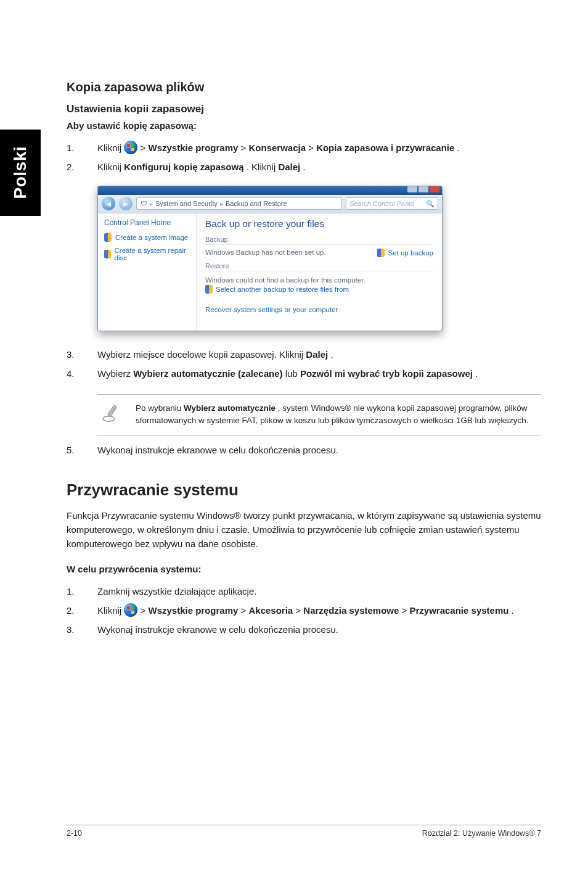 Image resolution: width=588 pixels, height=887 pixels. Describe the element at coordinates (304, 611) in the screenshot. I see `steps-restore: 1. Zamknij wszystkie działające aplikacj…` at that location.